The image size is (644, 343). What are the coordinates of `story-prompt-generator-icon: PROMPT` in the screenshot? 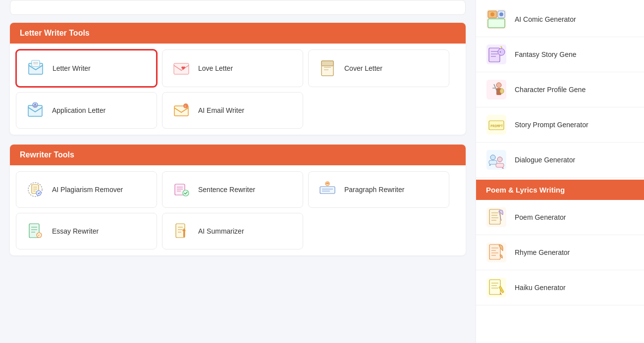 It's located at (496, 125).